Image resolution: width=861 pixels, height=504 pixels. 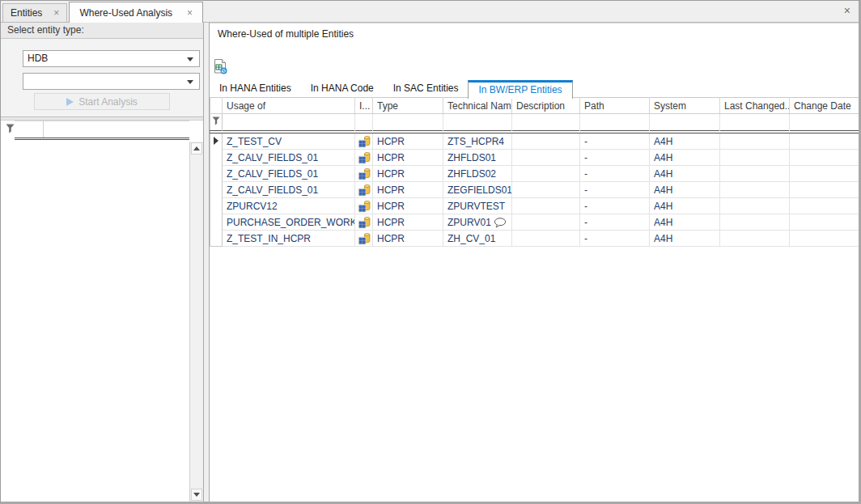 What do you see at coordinates (477, 106) in the screenshot?
I see `column-header-technical-name: Technical Name` at bounding box center [477, 106].